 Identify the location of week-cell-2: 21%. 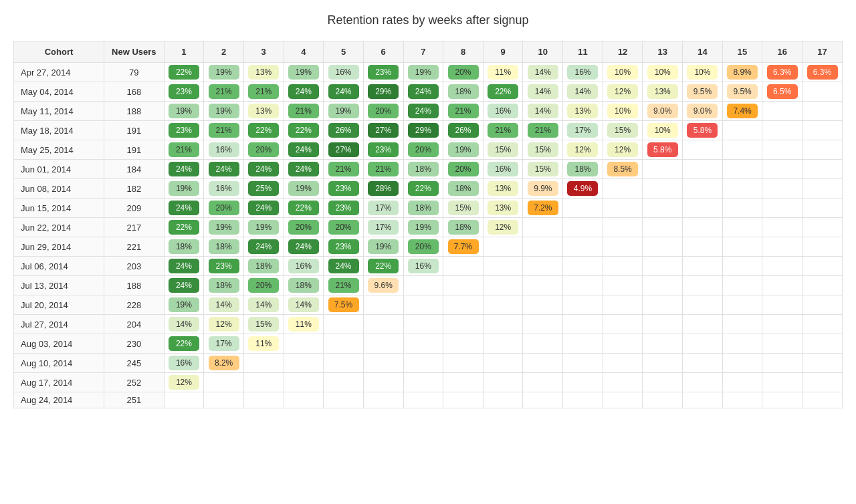
(224, 92).